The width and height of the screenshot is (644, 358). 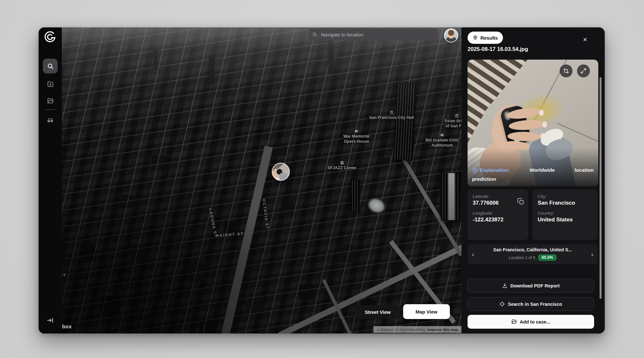 What do you see at coordinates (50, 101) in the screenshot?
I see `sidebar-item-cases` at bounding box center [50, 101].